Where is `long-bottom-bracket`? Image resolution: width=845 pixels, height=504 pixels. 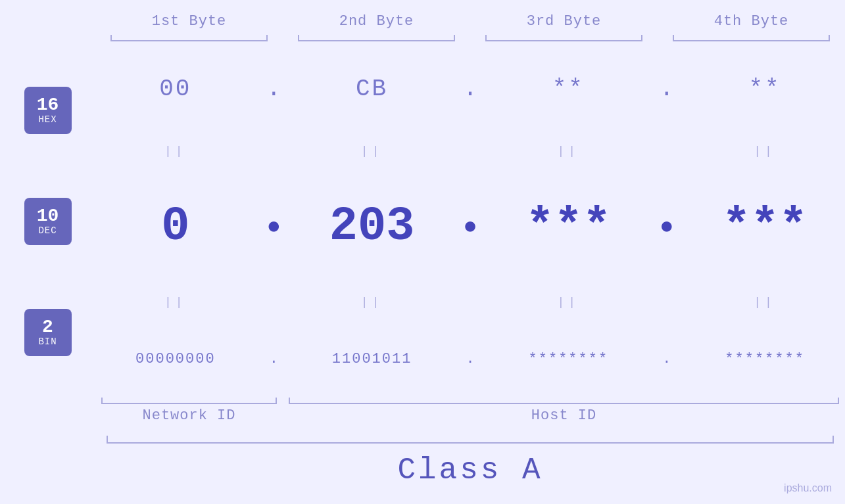 long-bottom-bracket is located at coordinates (470, 437).